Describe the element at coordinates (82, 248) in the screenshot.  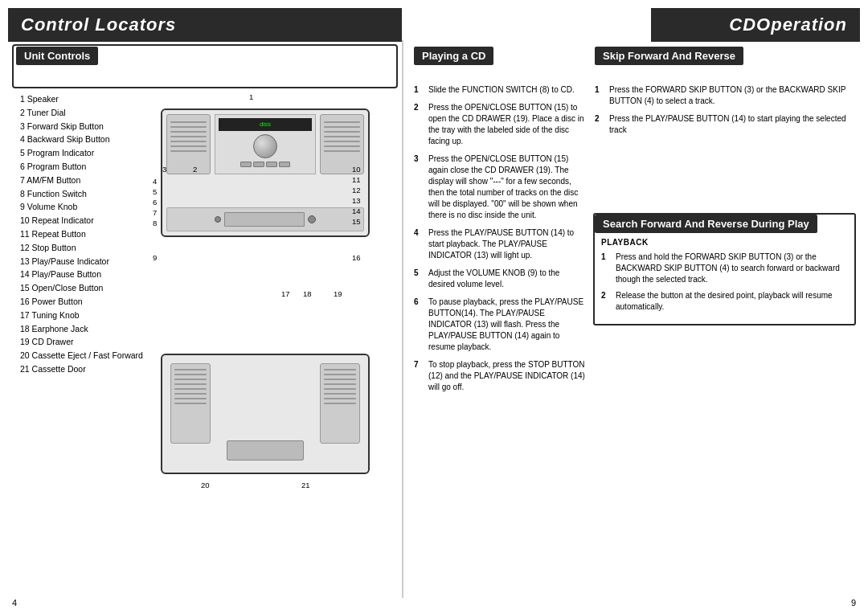
I see `unit-list-item-12: 12 Stop Button` at that location.